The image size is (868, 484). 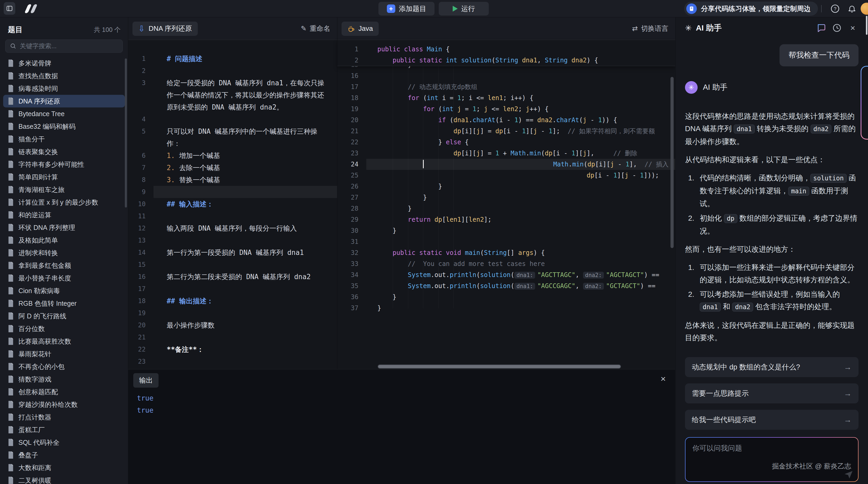 I want to click on notifications-button, so click(x=852, y=9).